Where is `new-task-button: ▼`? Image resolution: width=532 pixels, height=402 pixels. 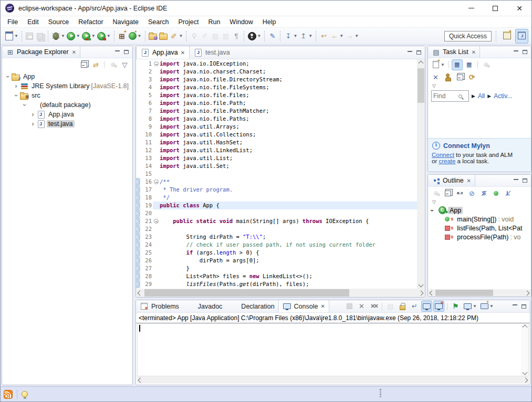 new-task-button: ▼ is located at coordinates (438, 65).